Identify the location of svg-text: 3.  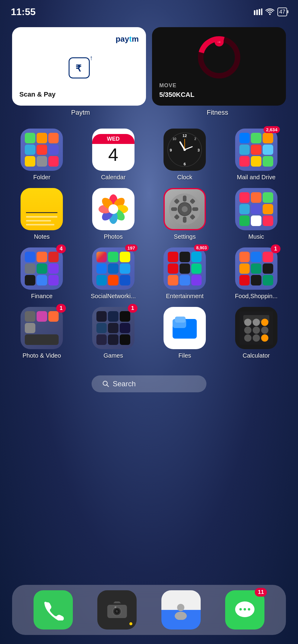
(199, 150).